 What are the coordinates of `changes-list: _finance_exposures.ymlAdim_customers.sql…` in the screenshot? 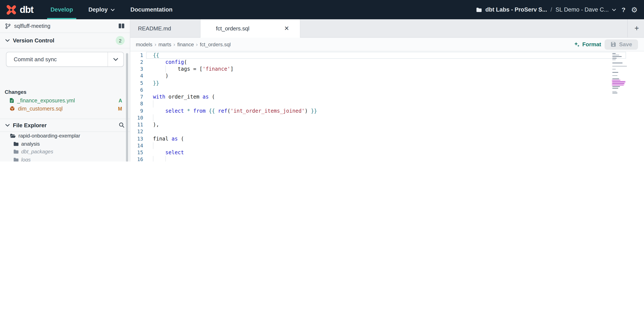 It's located at (65, 104).